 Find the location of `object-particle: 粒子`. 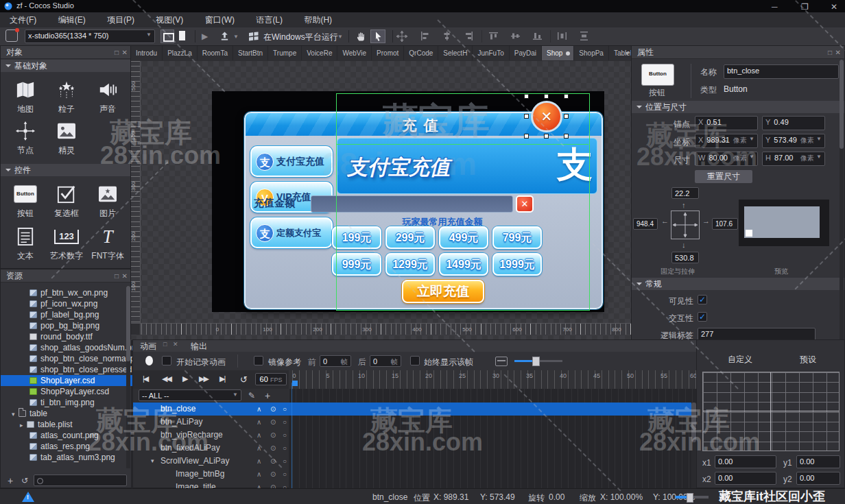

object-particle: 粒子 is located at coordinates (67, 97).